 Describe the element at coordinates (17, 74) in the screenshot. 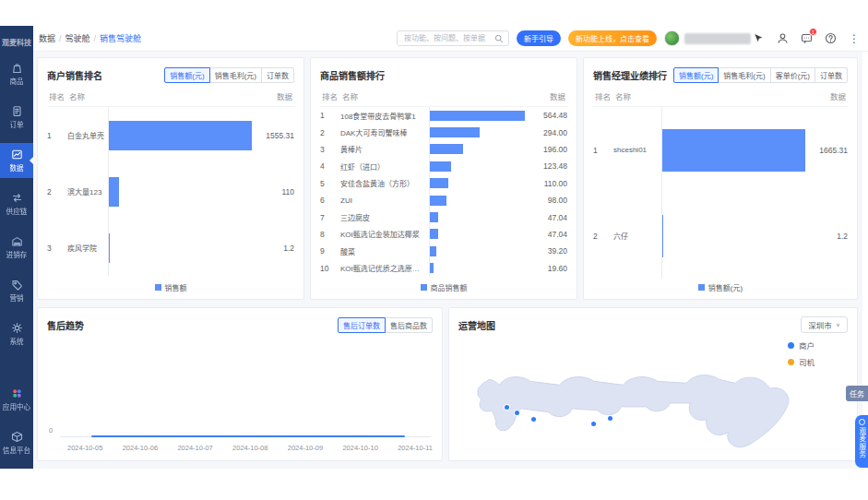

I see `sidebar-item-goods: 商品` at that location.